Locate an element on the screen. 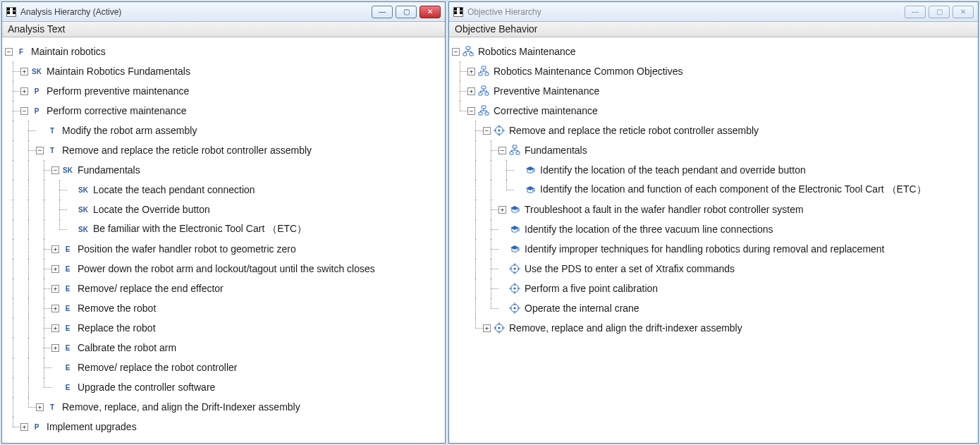  tree-row: −FMaintain robotics is located at coordinates (223, 51).